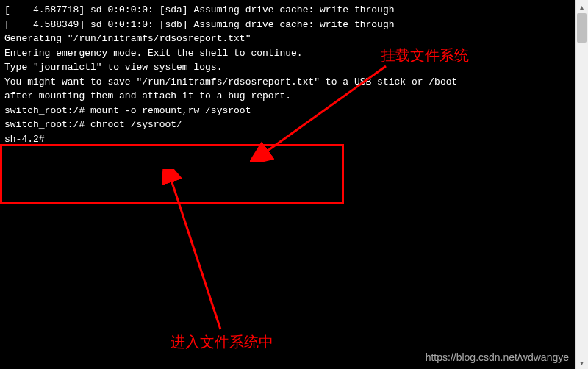 The width and height of the screenshot is (588, 369). Describe the element at coordinates (582, 28) in the screenshot. I see `scrollbar-thumb` at that location.